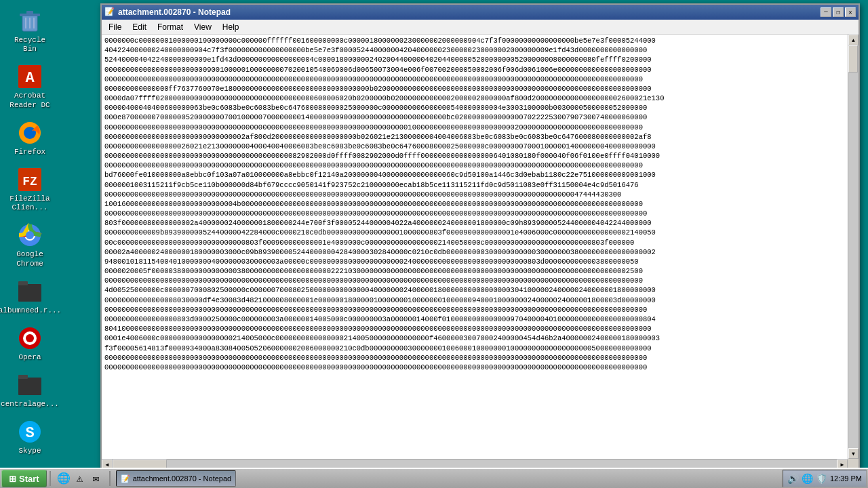  I want to click on taskbar-notepad-label: attachment.002870 - Notepad, so click(182, 479).